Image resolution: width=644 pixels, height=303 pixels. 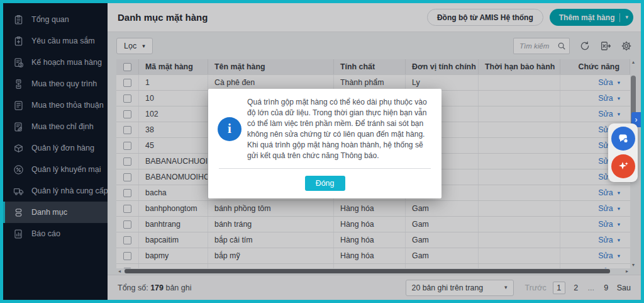 I want to click on chevron-right-icon: ›, so click(x=636, y=120).